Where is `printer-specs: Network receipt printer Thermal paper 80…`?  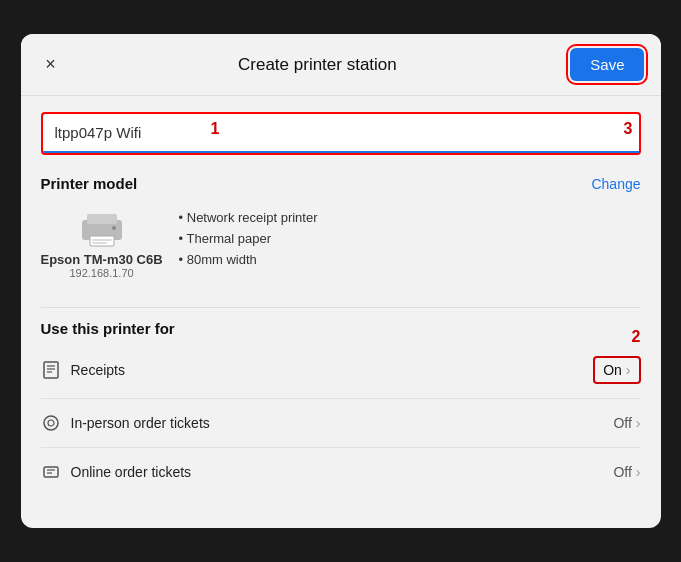 printer-specs: Network receipt printer Thermal paper 80… is located at coordinates (248, 239).